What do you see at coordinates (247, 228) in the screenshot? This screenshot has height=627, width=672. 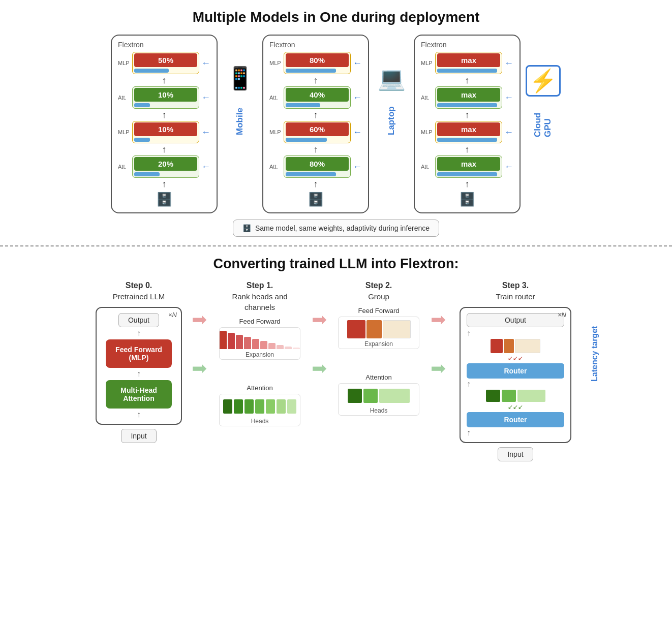 I see `db-icon-note: 🗄️` at bounding box center [247, 228].